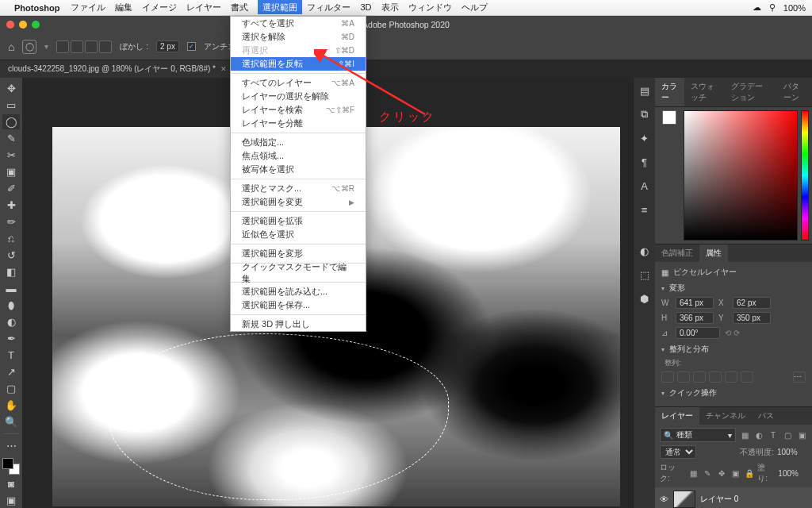 This screenshot has width=812, height=508. I want to click on menu-item: 選択範囲を変更▶, so click(298, 202).